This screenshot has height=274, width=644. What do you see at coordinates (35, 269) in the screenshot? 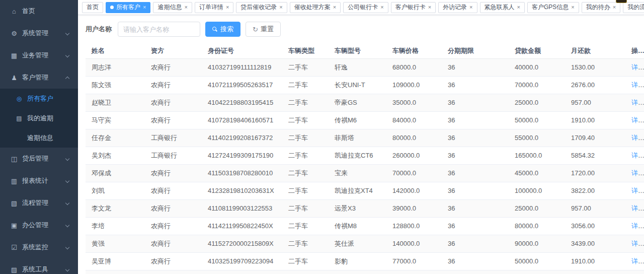
I see `sidebar-item-label: 系统工具` at bounding box center [35, 269].